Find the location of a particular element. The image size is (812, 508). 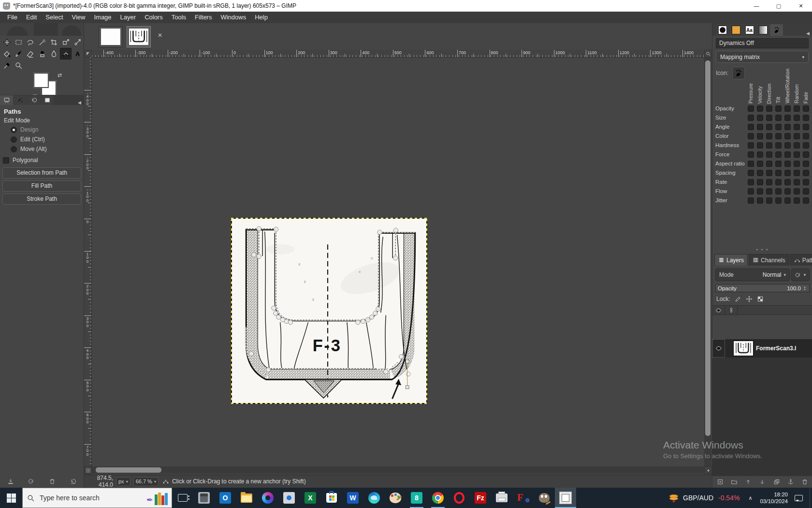

taskbar-clock: 18:20 03/10/2024 is located at coordinates (774, 498).